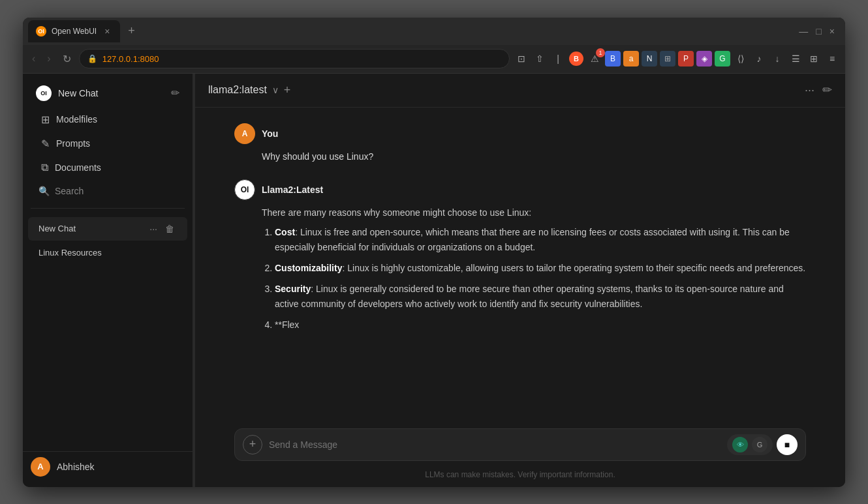 Image resolution: width=868 pixels, height=504 pixels. I want to click on refresh-button: ↻, so click(67, 59).